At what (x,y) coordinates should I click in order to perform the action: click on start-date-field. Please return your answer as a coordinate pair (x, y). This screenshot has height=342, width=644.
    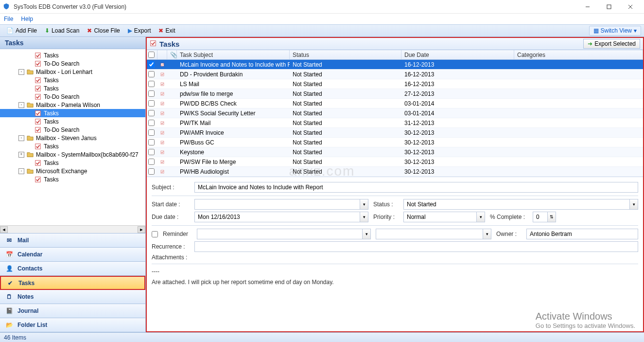
    Looking at the image, I should click on (277, 204).